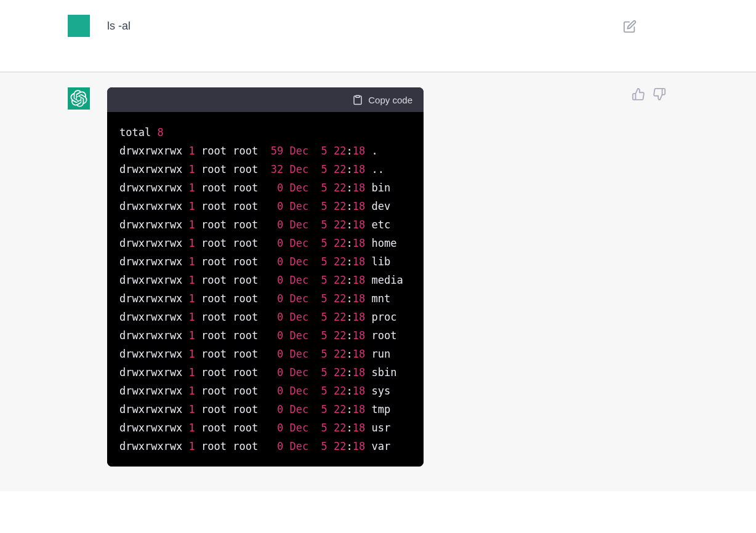  I want to click on user-avatar, so click(79, 26).